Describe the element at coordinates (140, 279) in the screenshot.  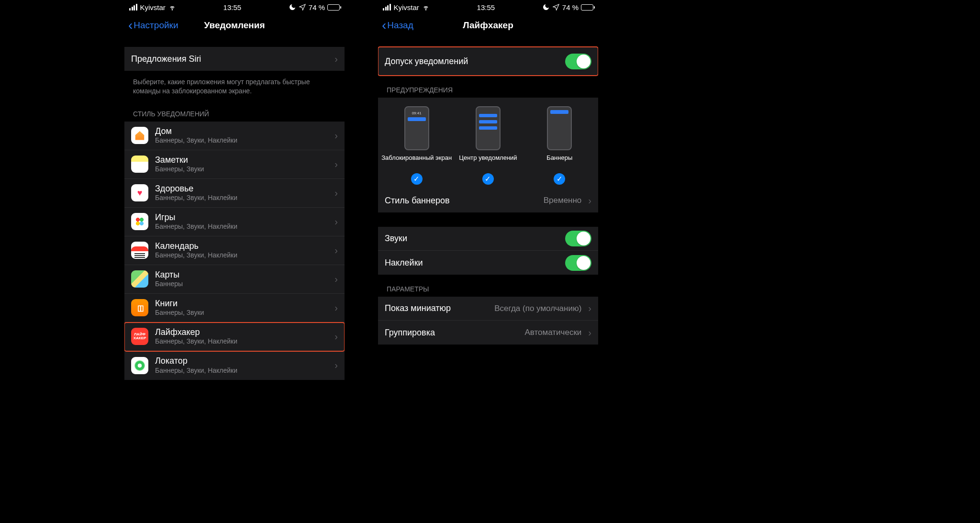
I see `app-icon-maps` at that location.